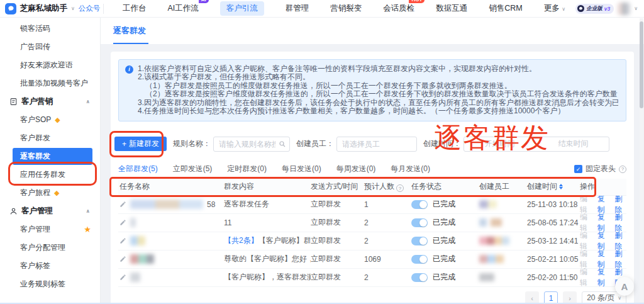 Image resolution: width=644 pixels, height=304 pixels. What do you see at coordinates (445, 204) in the screenshot?
I see `status-cell: 已完成` at bounding box center [445, 204].